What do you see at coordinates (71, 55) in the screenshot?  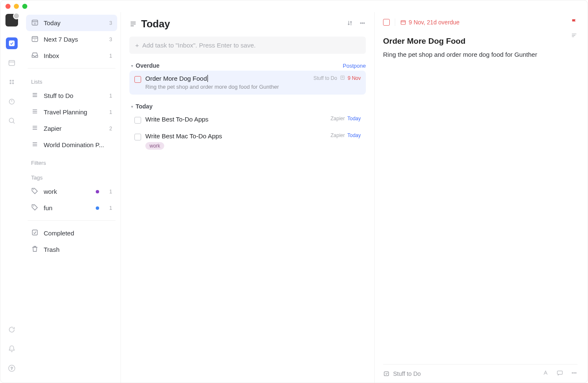 I see `sidebar-item-inbox: Inbox1` at bounding box center [71, 55].